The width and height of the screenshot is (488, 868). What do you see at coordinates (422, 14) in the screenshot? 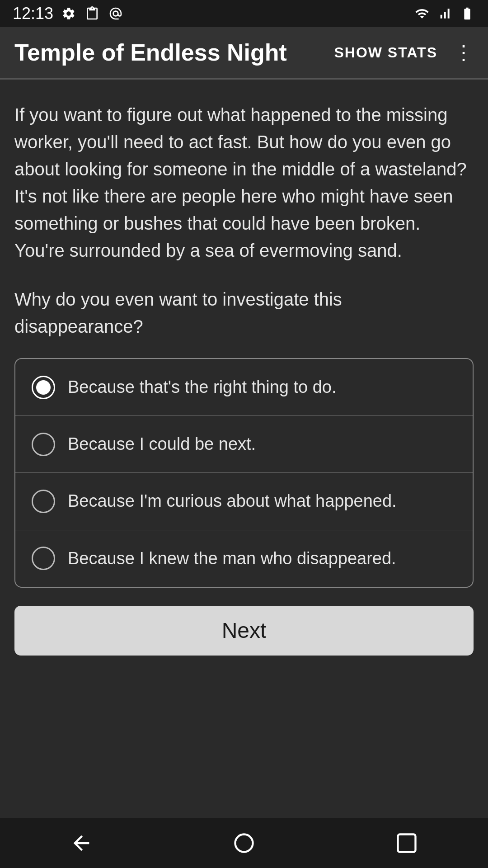
I see `wifi-icon` at bounding box center [422, 14].